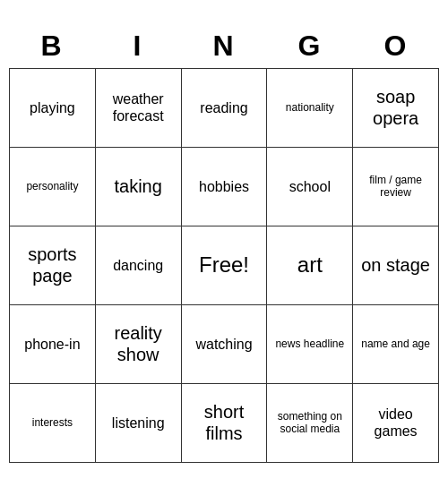  I want to click on cell-4-2: short films, so click(224, 423).